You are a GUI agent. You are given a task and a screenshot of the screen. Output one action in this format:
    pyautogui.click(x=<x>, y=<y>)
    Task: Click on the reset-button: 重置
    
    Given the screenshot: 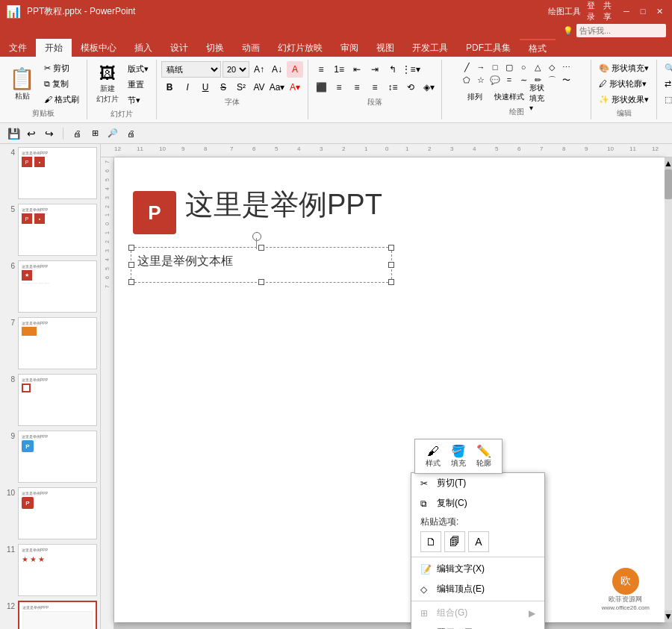 What is the action you would take?
    pyautogui.click(x=138, y=85)
    